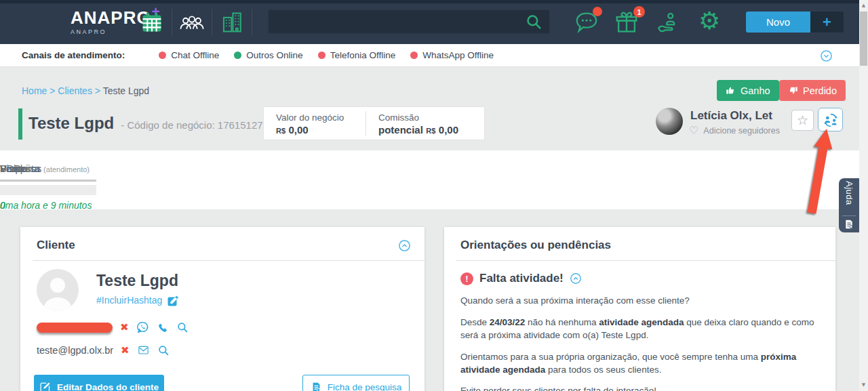 The image size is (868, 391). Describe the element at coordinates (709, 21) in the screenshot. I see `gear-icon: ⚙` at that location.